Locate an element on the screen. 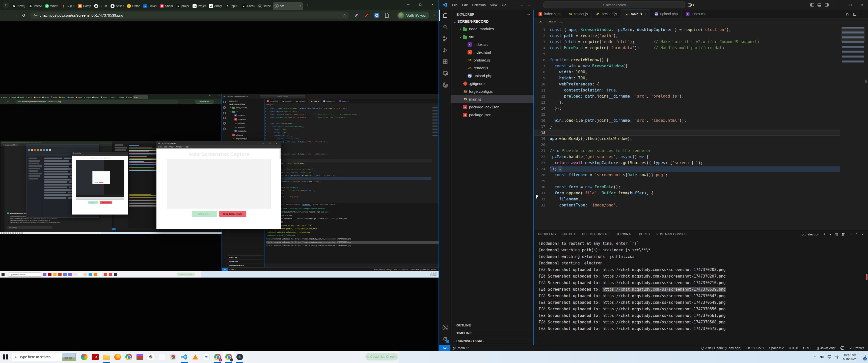  customize-chrome-button: ✎ Customize Chrome is located at coordinates (382, 357).